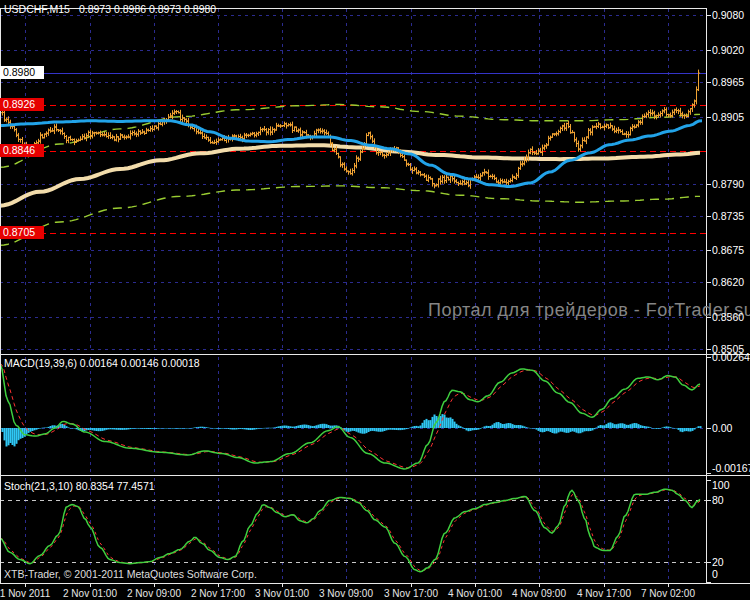 This screenshot has width=750, height=600. I want to click on price-axis-label: 0.8790, so click(728, 184).